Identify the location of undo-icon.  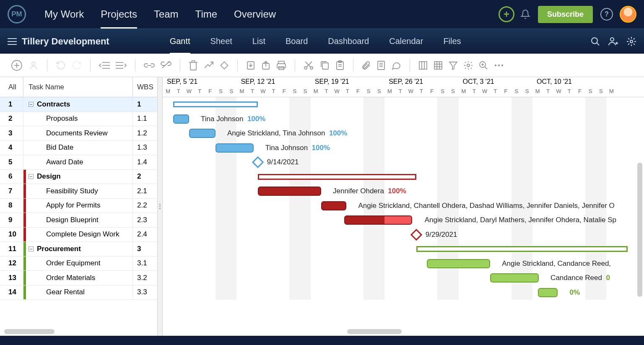
(61, 65).